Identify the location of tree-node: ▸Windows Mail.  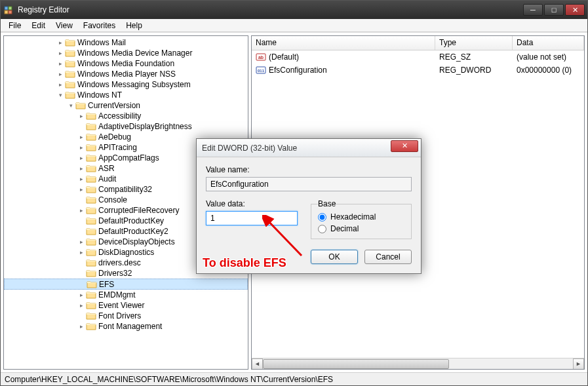
(126, 43).